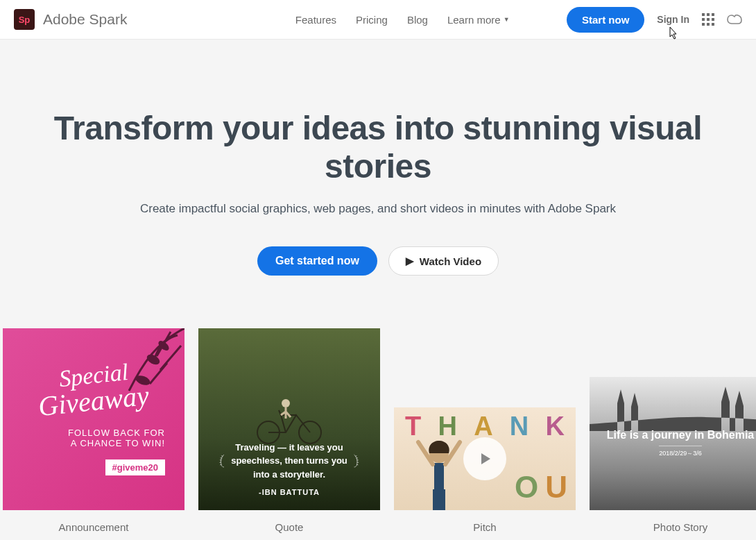  I want to click on watch-video-label: Watch Video, so click(451, 261).